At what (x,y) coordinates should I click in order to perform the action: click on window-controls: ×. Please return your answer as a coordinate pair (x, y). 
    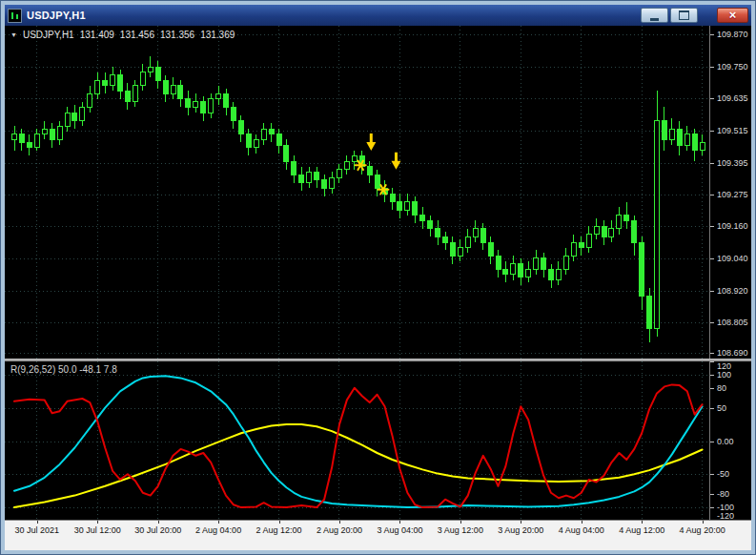
    Looking at the image, I should click on (694, 15).